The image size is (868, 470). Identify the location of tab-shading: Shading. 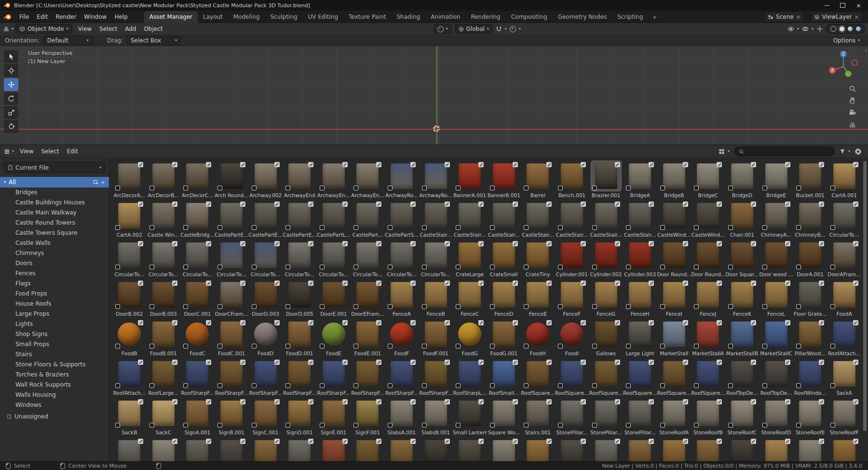
(408, 17).